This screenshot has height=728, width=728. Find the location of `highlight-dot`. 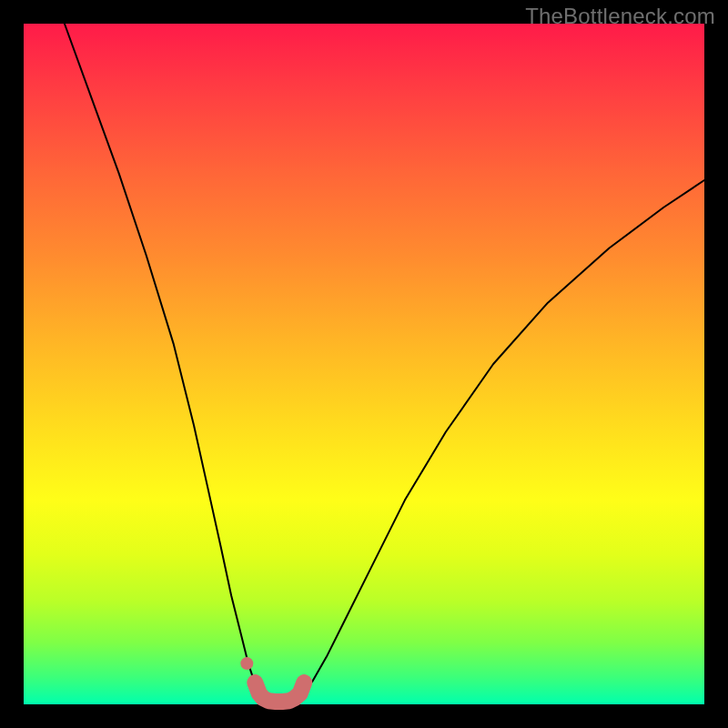

highlight-dot is located at coordinates (247, 663).